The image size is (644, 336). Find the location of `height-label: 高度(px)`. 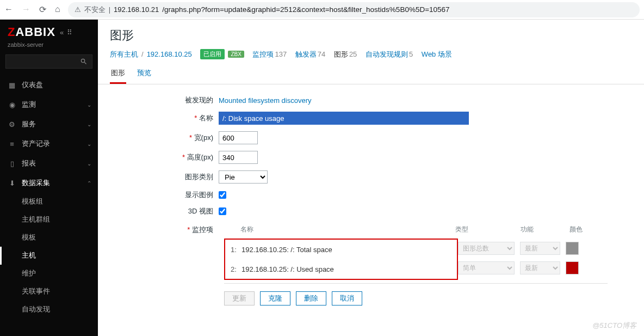

height-label: 高度(px) is located at coordinates (164, 157).